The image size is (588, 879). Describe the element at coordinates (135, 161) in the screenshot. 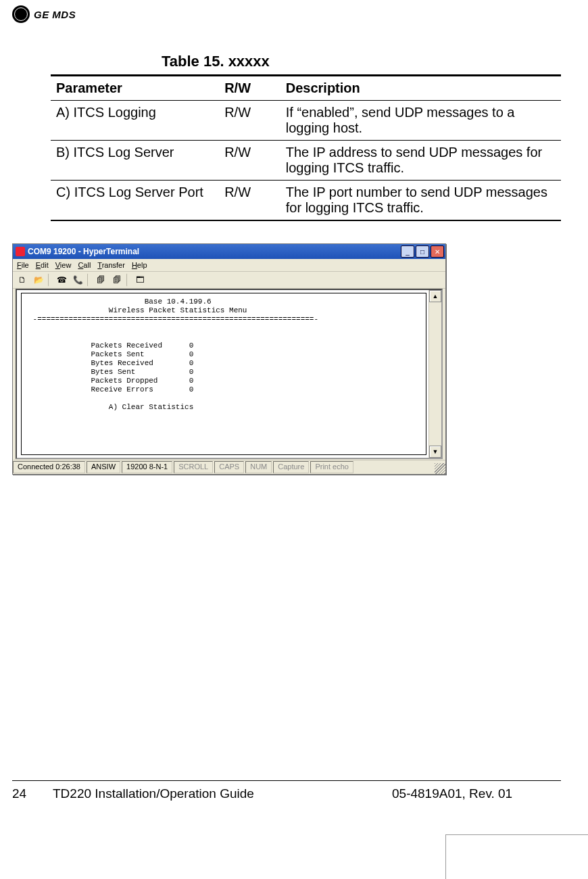

I see `cell-param: B) ITCS Log Server` at that location.